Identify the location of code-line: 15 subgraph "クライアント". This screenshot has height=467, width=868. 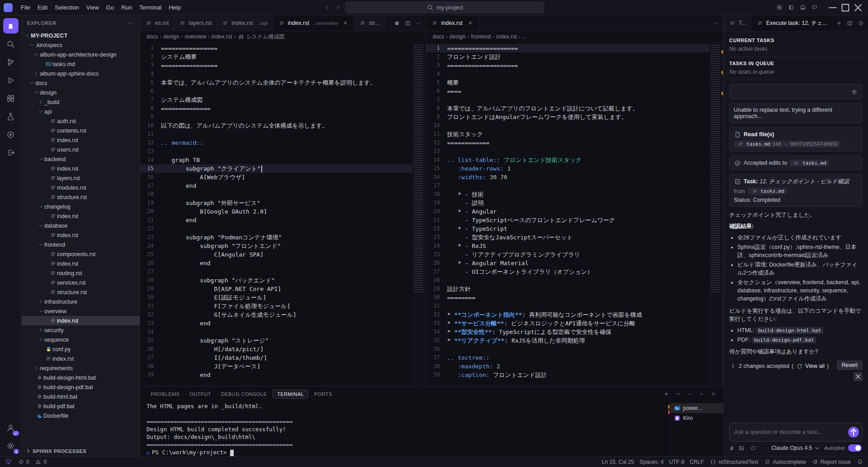
(276, 168).